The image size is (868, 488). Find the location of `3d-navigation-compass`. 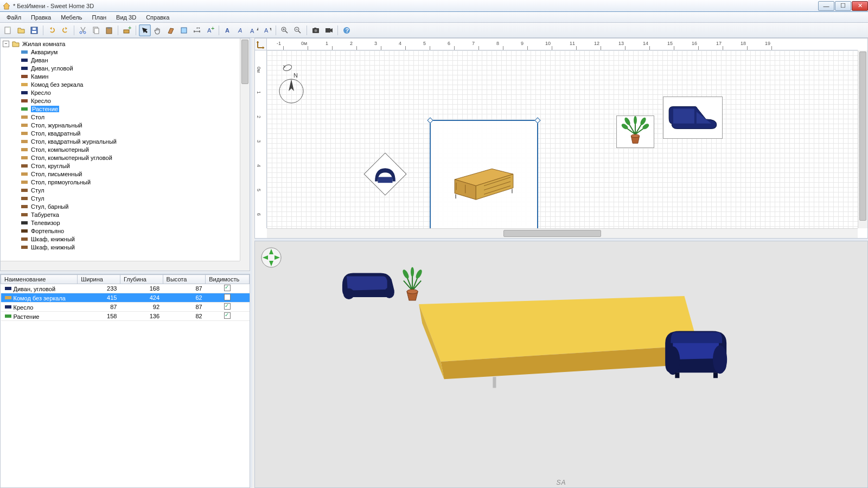

3d-navigation-compass is located at coordinates (271, 258).